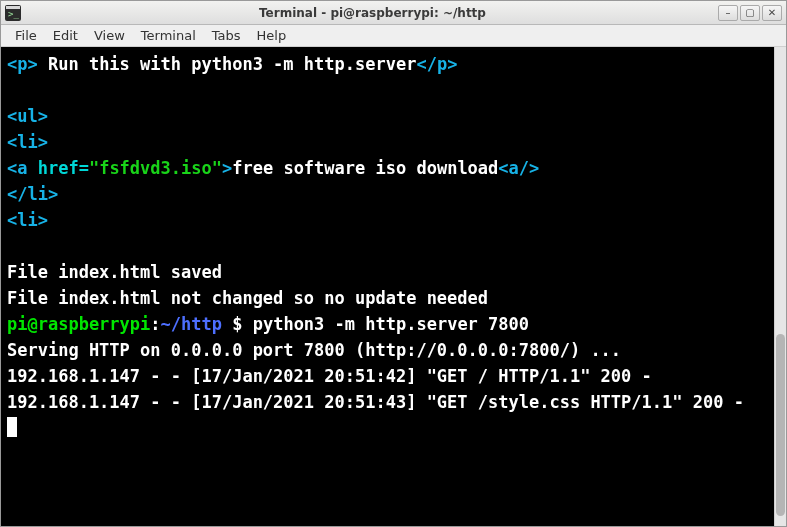 This screenshot has height=527, width=787. I want to click on menu-terminal: Terminal, so click(168, 36).